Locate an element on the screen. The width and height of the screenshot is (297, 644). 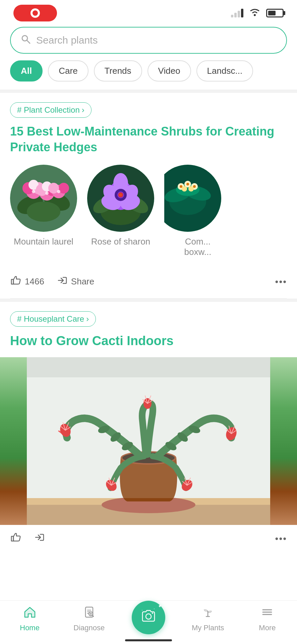
status-icons is located at coordinates (257, 13).